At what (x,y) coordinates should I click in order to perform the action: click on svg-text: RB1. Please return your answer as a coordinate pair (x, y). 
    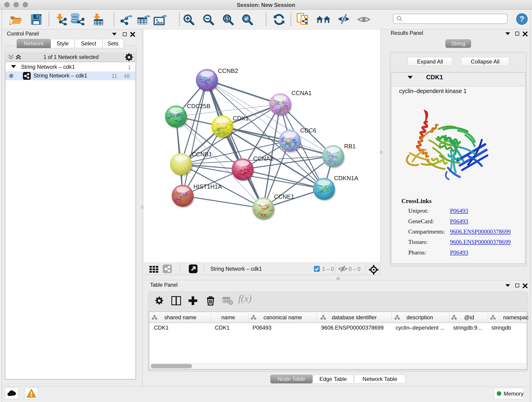
    Looking at the image, I should click on (350, 146).